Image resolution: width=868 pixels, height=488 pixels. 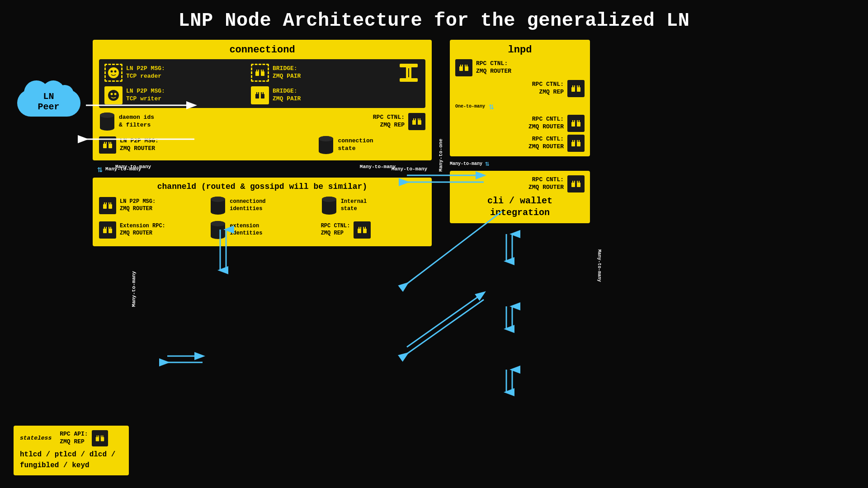 What do you see at coordinates (49, 98) in the screenshot?
I see `ln-peer-area: LNPeer` at bounding box center [49, 98].